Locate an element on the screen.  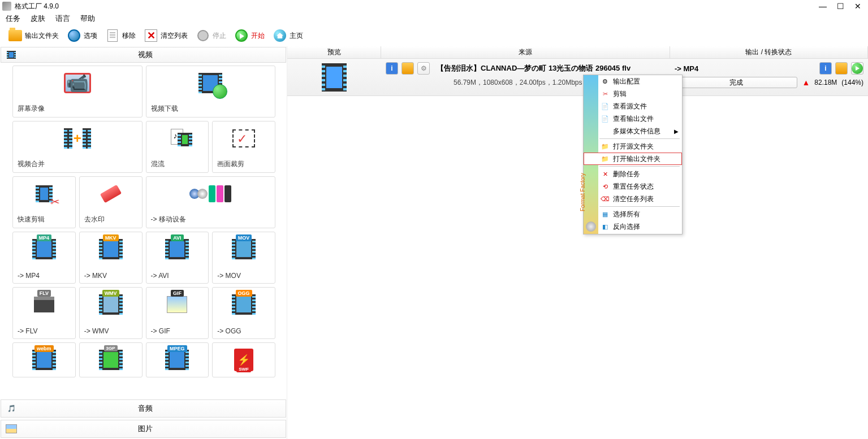
task-row: i ⚙ 【告别泪水】CLANNAD—梦の町 13光玉の物语 296045 flv… is located at coordinates (578, 77).